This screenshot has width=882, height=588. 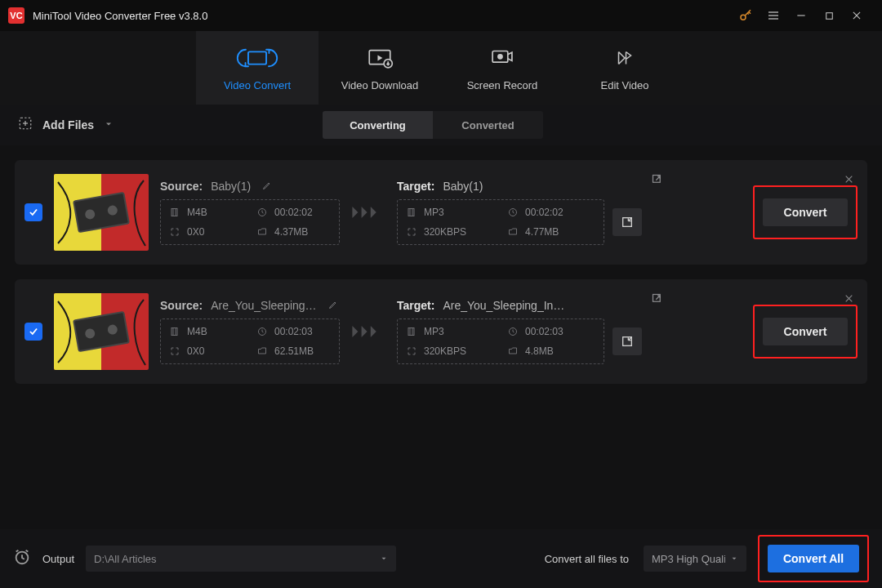 I want to click on close-button, so click(x=857, y=16).